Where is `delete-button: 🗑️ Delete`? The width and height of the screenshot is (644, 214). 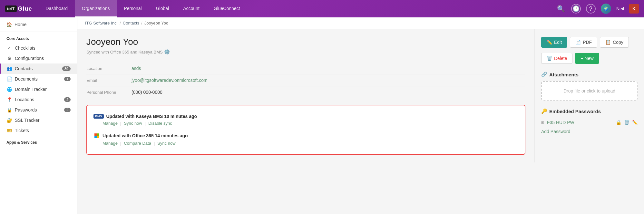 delete-button: 🗑️ Delete is located at coordinates (557, 58).